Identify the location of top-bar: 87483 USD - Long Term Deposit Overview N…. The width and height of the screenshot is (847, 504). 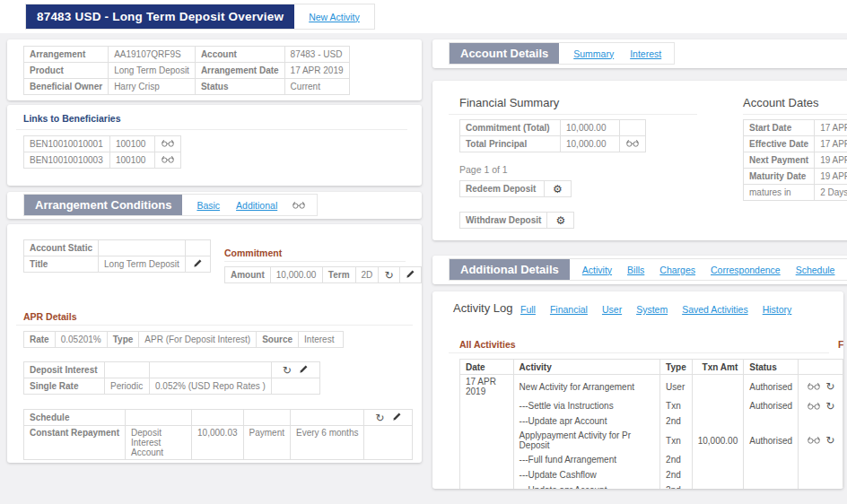
(424, 16).